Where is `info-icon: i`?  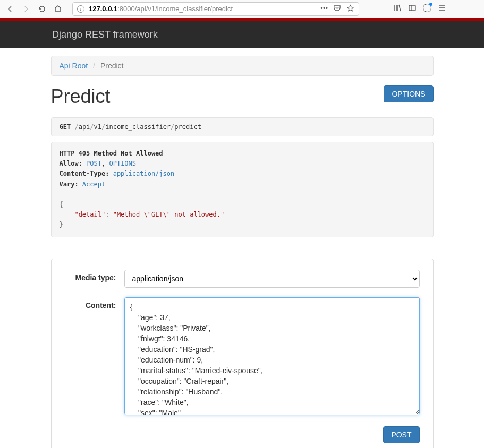 info-icon: i is located at coordinates (81, 9).